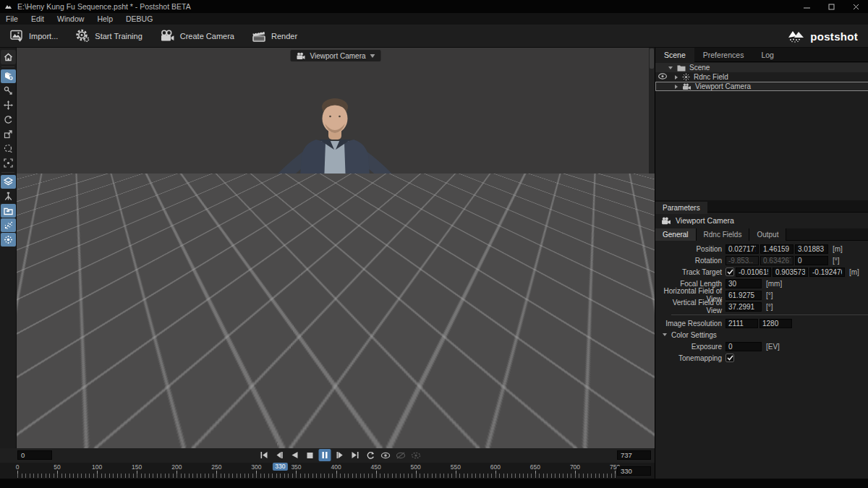 The image size is (868, 488). I want to click on focal-length-field, so click(744, 283).